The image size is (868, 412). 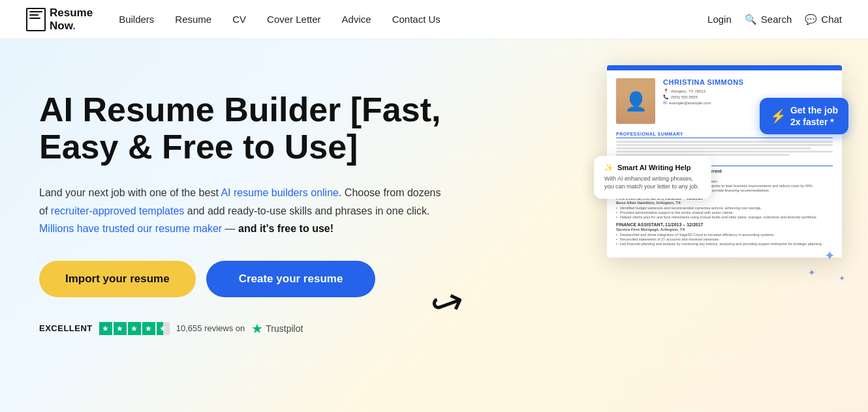 I want to click on job-title-3: FINANCE ASSISTANT, 11/2013 – 12/2017, so click(x=724, y=224).